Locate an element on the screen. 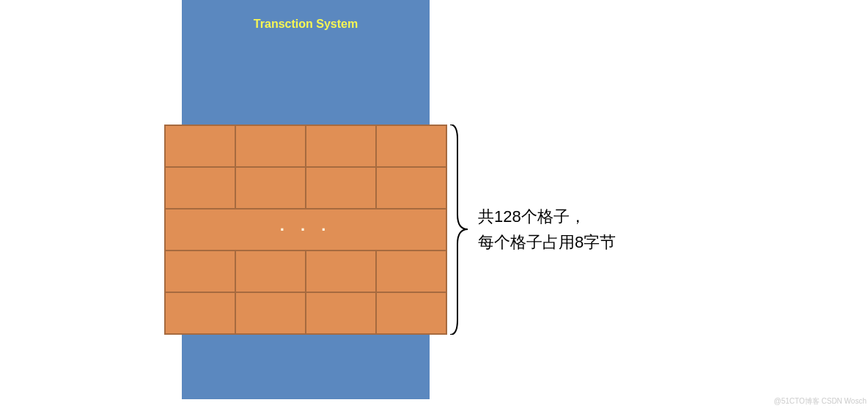 The width and height of the screenshot is (868, 408). ellipsis-label: · · · is located at coordinates (306, 230).